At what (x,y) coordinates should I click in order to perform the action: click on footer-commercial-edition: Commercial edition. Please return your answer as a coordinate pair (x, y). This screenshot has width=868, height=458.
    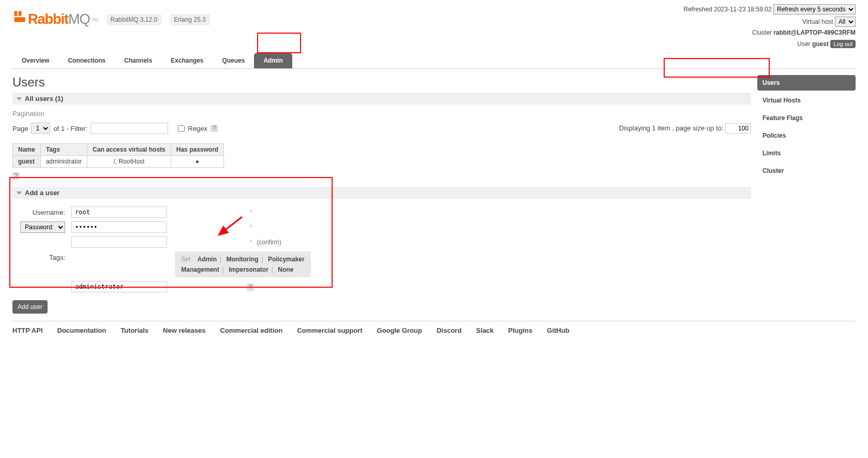
    Looking at the image, I should click on (251, 330).